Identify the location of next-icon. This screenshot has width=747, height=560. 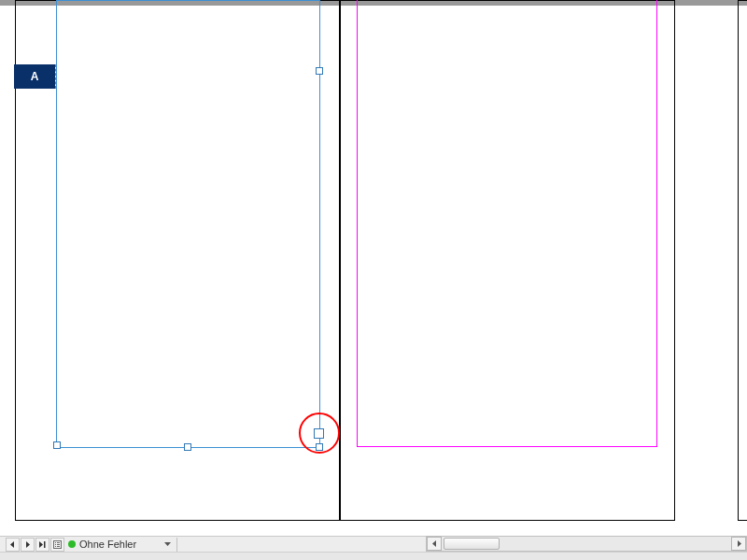
(28, 545).